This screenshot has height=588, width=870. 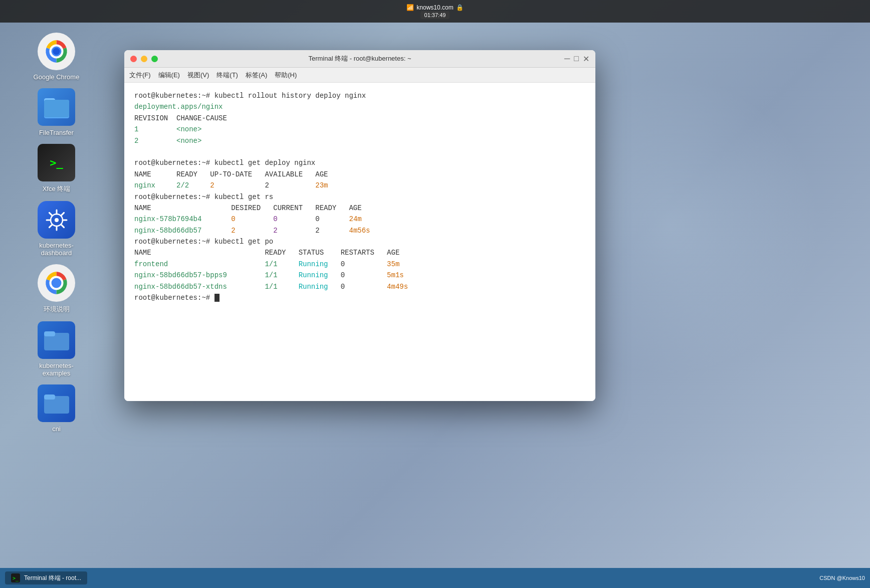 I want to click on taskbar: >_ Terminal 终端 - root... CSDN @Knows10, so click(x=435, y=578).